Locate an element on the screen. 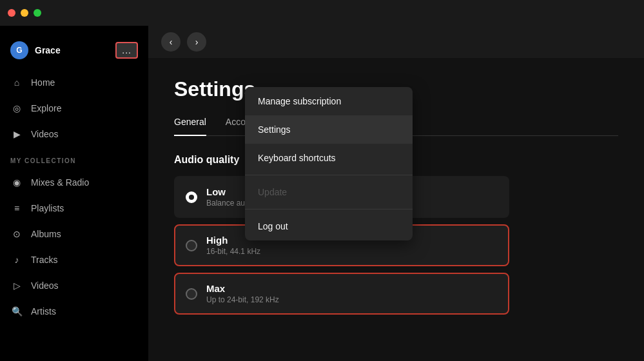 Image resolution: width=644 pixels, height=361 pixels. radio-high is located at coordinates (191, 246).